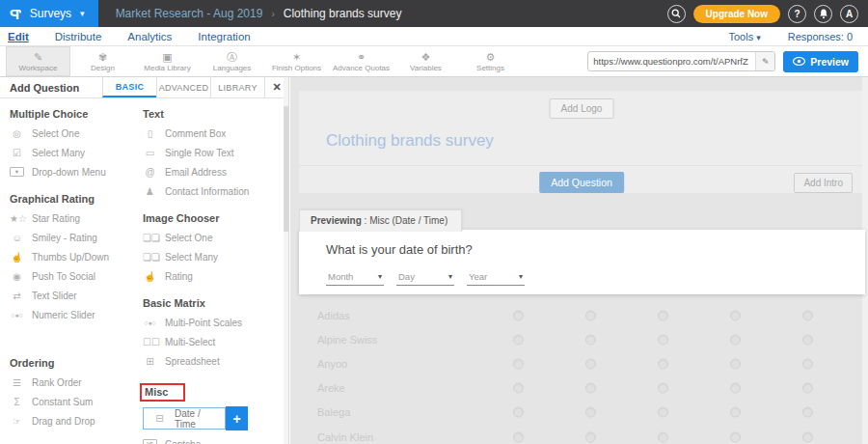 The image size is (868, 444). What do you see at coordinates (129, 87) in the screenshot?
I see `tab-basic: BASIC` at bounding box center [129, 87].